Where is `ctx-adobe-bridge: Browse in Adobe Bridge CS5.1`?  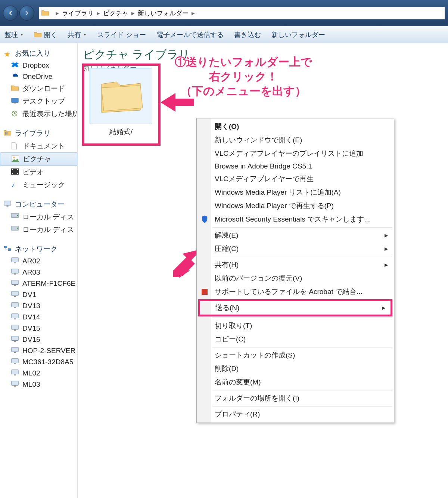 ctx-adobe-bridge: Browse in Adobe Bridge CS5.1 is located at coordinates (295, 166).